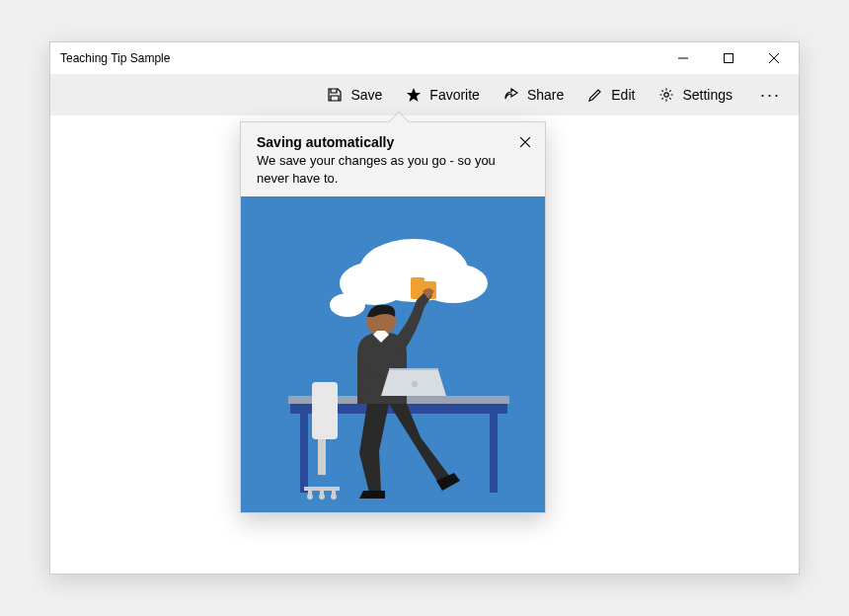 The image size is (849, 616). Describe the element at coordinates (595, 95) in the screenshot. I see `edit-icon` at that location.